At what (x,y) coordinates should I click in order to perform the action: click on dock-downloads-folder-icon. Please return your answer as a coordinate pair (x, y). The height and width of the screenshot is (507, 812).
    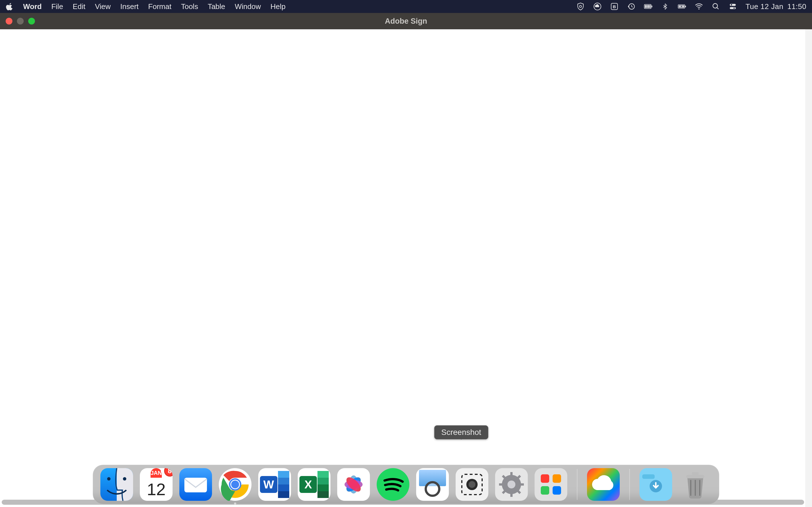
    Looking at the image, I should click on (656, 485).